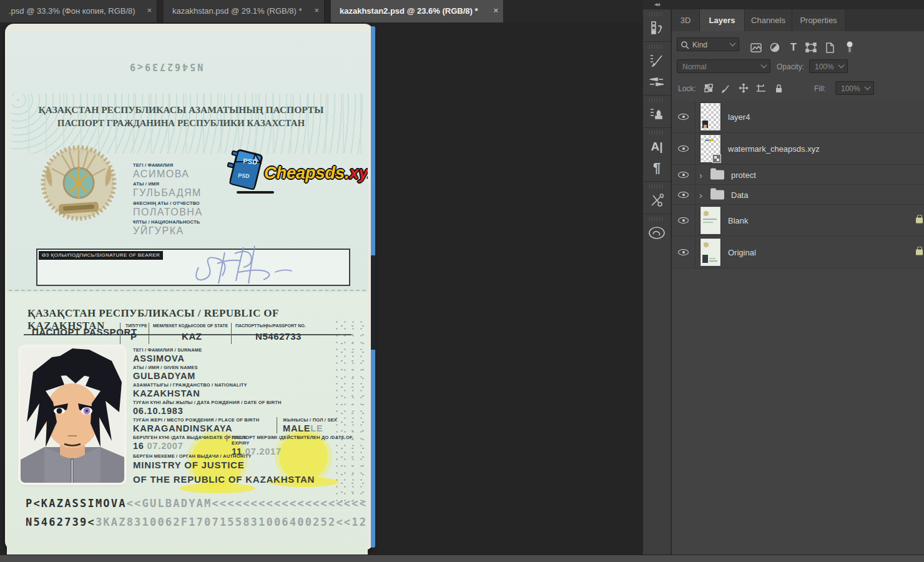 This screenshot has height=562, width=924. I want to click on brush-presets-panel-icon, so click(657, 61).